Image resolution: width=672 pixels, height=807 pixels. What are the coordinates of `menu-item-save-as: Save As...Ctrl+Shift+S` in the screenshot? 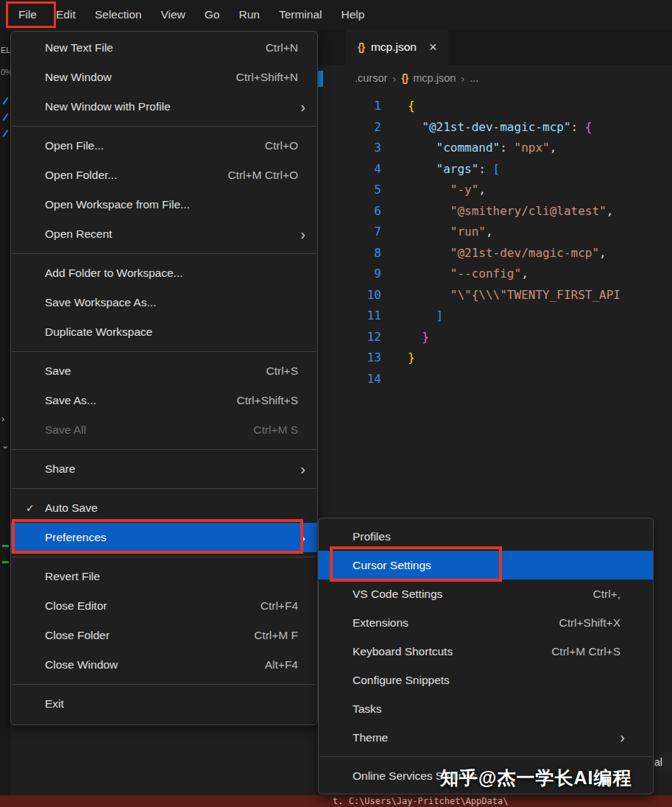 It's located at (164, 401).